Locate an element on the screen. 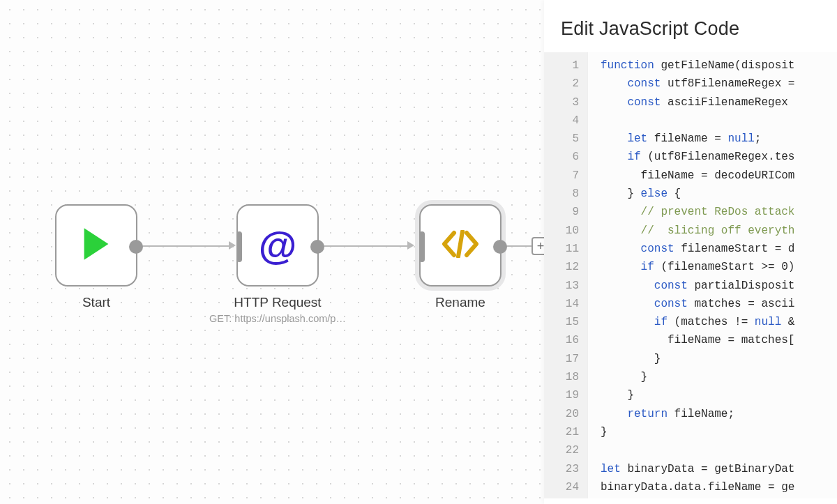 The height and width of the screenshot is (504, 837). node-subtitle: GET: https://unsplash.com/p… is located at coordinates (278, 319).